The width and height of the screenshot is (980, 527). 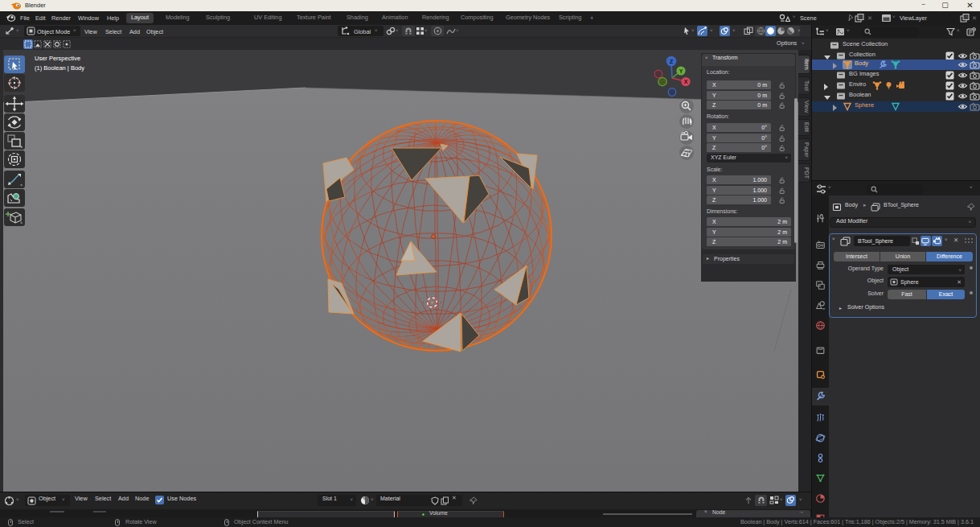 I want to click on svg-text: Y, so click(x=682, y=71).